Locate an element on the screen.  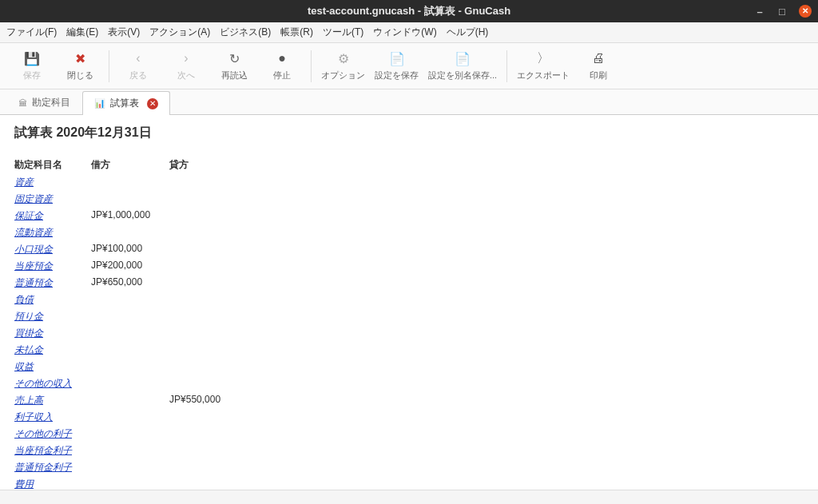
header-credit: 貸方 is located at coordinates (204, 165).